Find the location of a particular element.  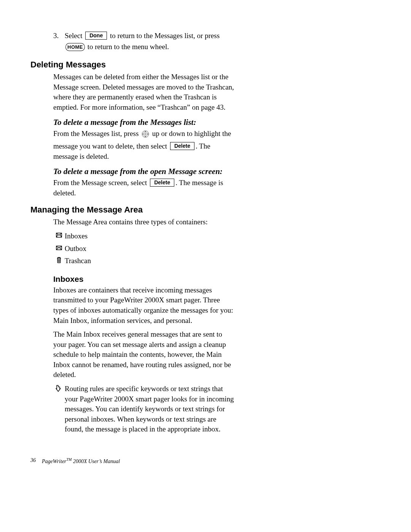

step-text: Select is located at coordinates (75, 36).